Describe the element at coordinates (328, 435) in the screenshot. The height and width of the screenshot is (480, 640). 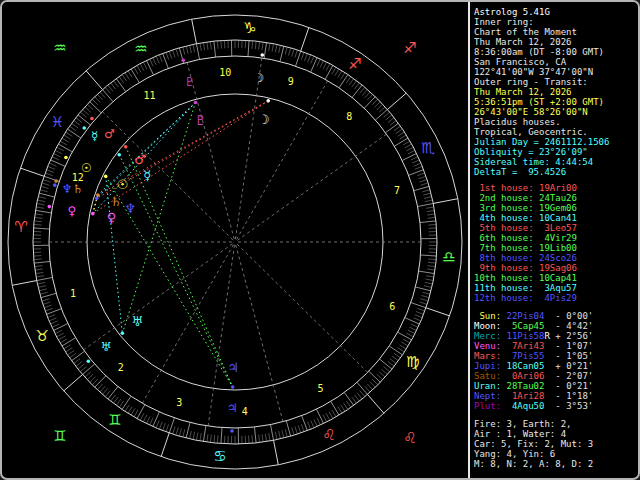
I see `sign-glyph-leo: ♌` at that location.